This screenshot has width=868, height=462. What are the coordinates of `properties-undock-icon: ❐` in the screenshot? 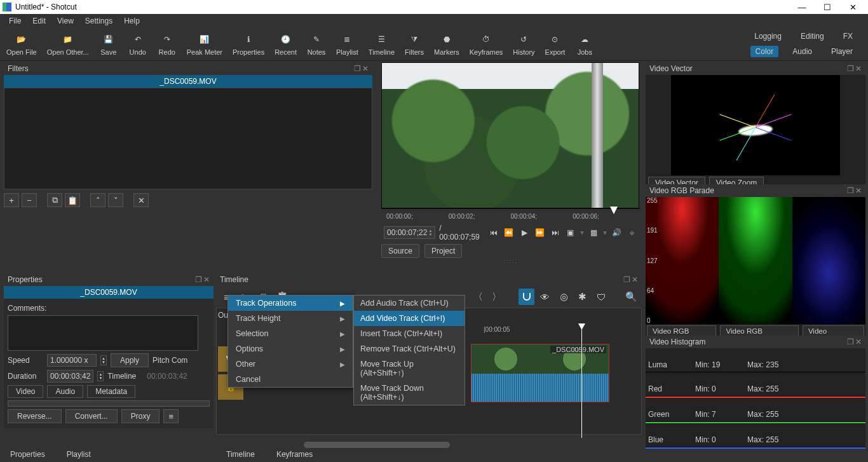 It's located at (198, 280).